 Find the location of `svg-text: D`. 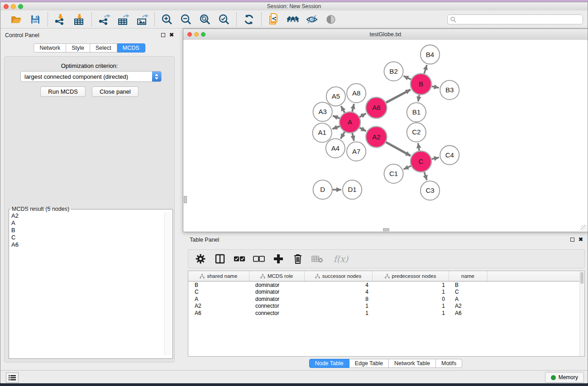

svg-text: D is located at coordinates (322, 189).